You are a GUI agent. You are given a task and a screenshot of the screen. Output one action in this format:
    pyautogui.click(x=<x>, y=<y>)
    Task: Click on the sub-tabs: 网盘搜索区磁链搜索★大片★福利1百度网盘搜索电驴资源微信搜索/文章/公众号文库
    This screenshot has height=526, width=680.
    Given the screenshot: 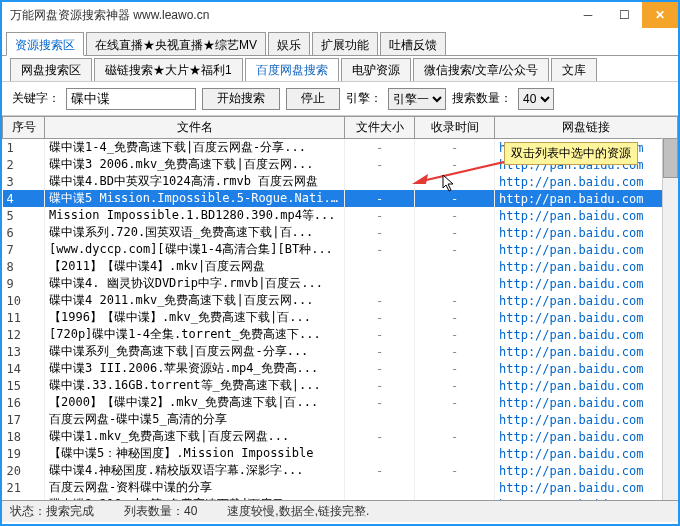 What is the action you would take?
    pyautogui.click(x=340, y=69)
    